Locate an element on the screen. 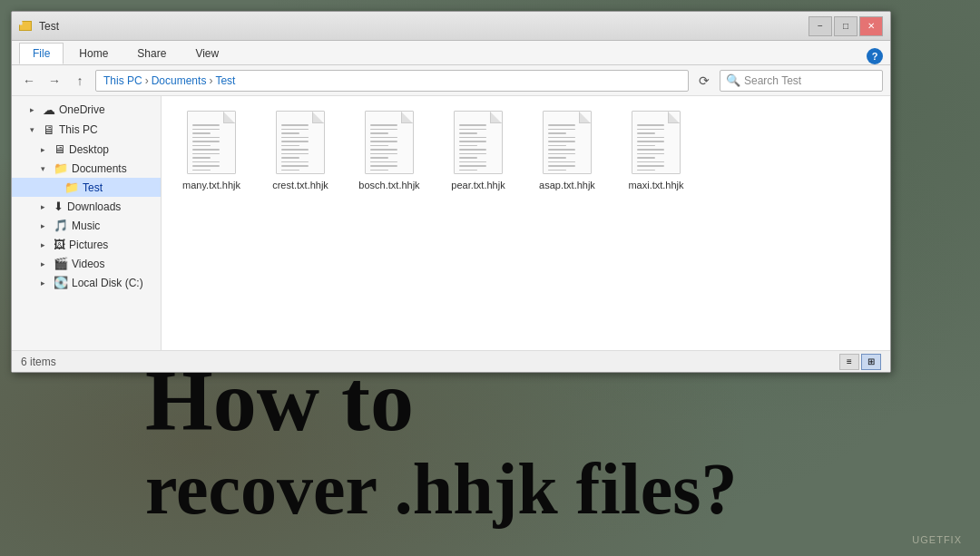 The width and height of the screenshot is (980, 556). sidebar-label-test: Test is located at coordinates (93, 188).